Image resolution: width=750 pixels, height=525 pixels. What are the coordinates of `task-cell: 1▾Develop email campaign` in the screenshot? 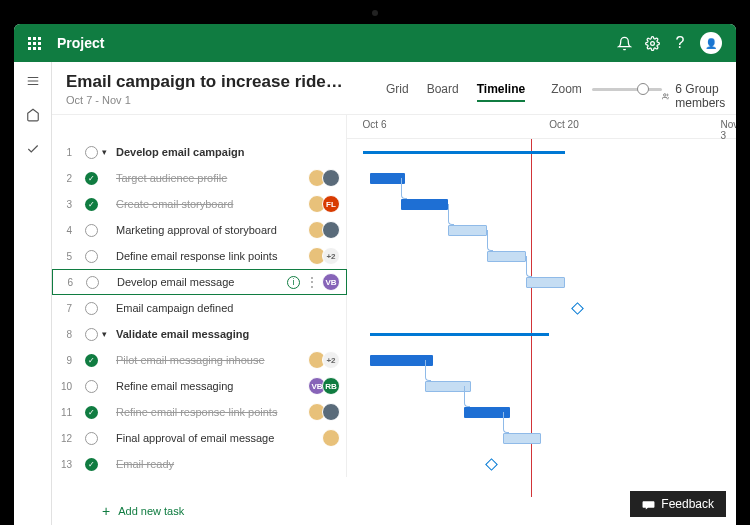 It's located at (200, 152).